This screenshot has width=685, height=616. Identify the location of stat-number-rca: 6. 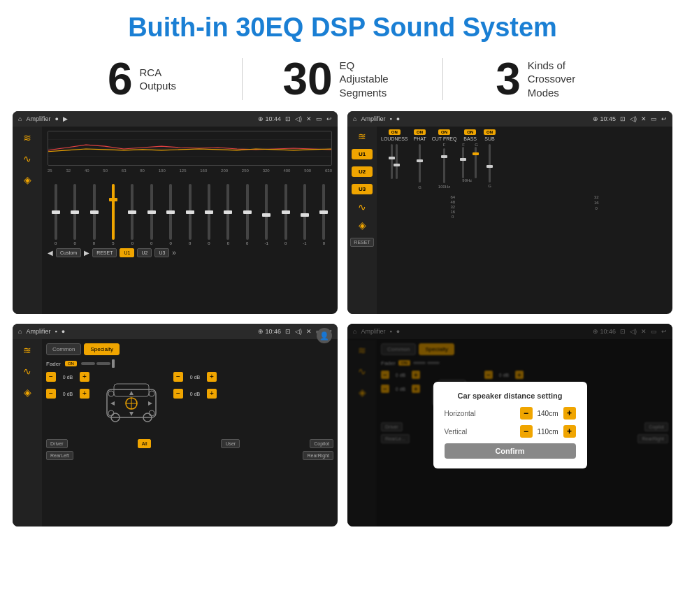
(120, 79).